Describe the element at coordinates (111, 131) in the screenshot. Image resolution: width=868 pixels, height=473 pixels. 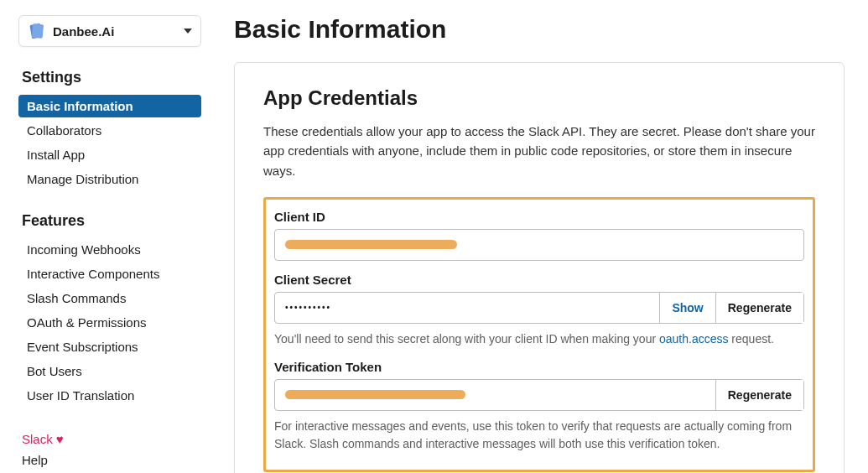
I see `sidebar-item-collaborators: Collaborators` at that location.